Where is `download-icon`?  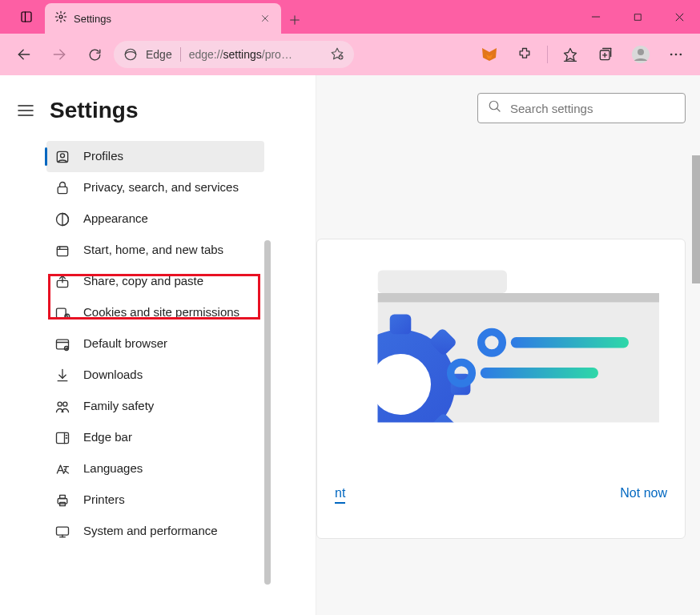
download-icon is located at coordinates (62, 376).